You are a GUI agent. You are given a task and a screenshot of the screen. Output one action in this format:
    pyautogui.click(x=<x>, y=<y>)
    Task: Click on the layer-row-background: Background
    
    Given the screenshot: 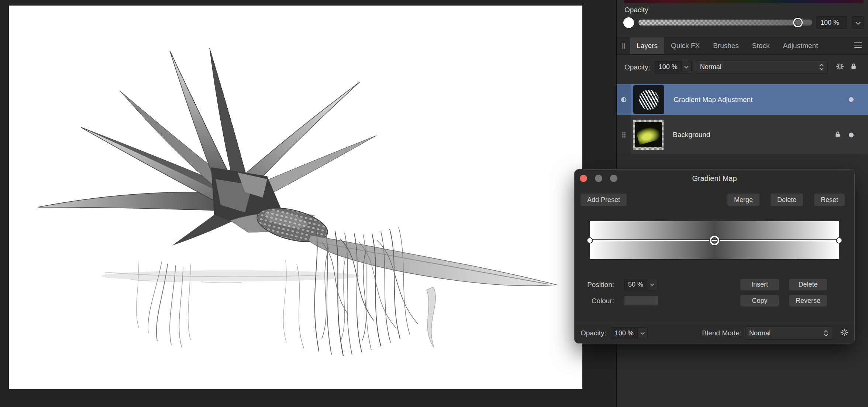 What is the action you would take?
    pyautogui.click(x=743, y=135)
    